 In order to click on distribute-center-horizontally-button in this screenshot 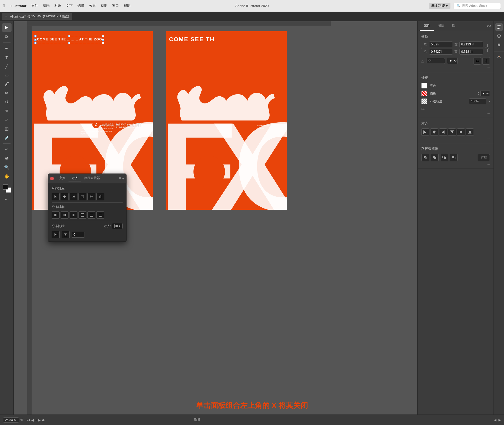, I will do `click(65, 215)`.